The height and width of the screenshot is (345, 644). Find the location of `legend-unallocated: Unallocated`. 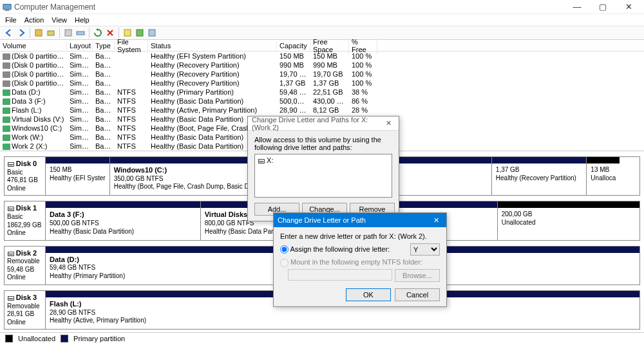

legend-unallocated: Unallocated is located at coordinates (37, 339).